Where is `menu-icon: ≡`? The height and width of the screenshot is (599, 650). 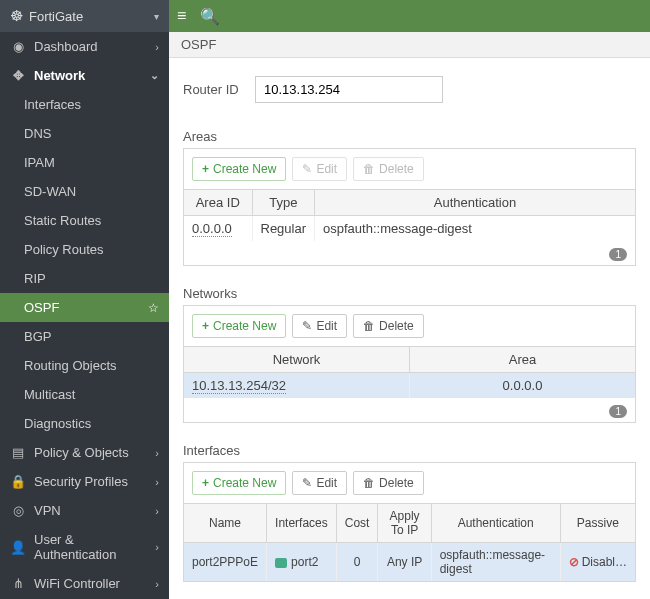
menu-icon: ≡ is located at coordinates (182, 16).